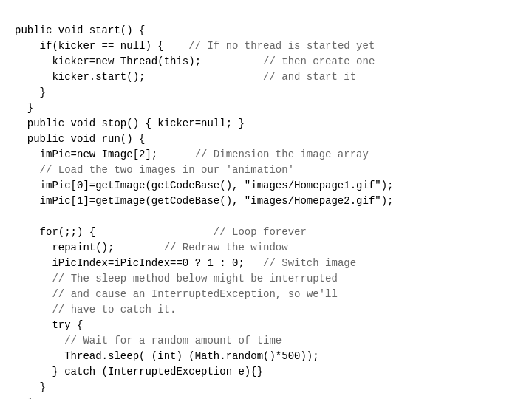 The width and height of the screenshot is (532, 399). Describe the element at coordinates (266, 62) in the screenshot. I see `code-line: kicker=new Thread(this); // then create …` at that location.